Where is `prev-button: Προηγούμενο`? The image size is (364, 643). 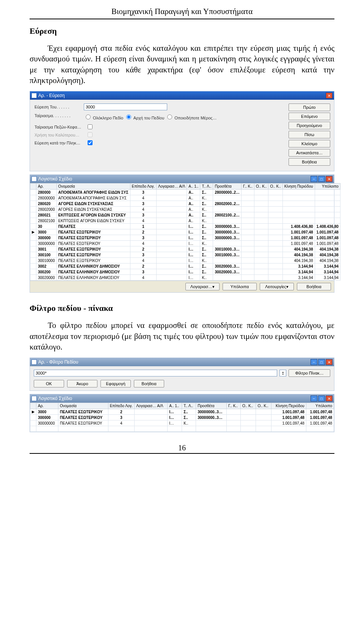 prev-button: Προηγούμενο is located at coordinates (309, 125).